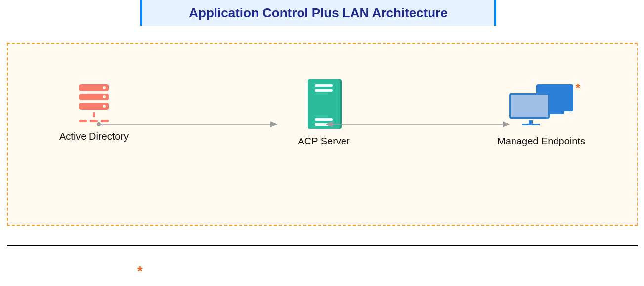  I want to click on divider-line, so click(322, 246).